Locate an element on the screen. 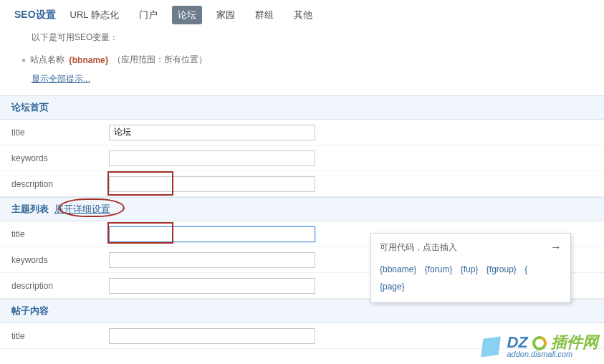  code-fup: {fup} is located at coordinates (470, 269).